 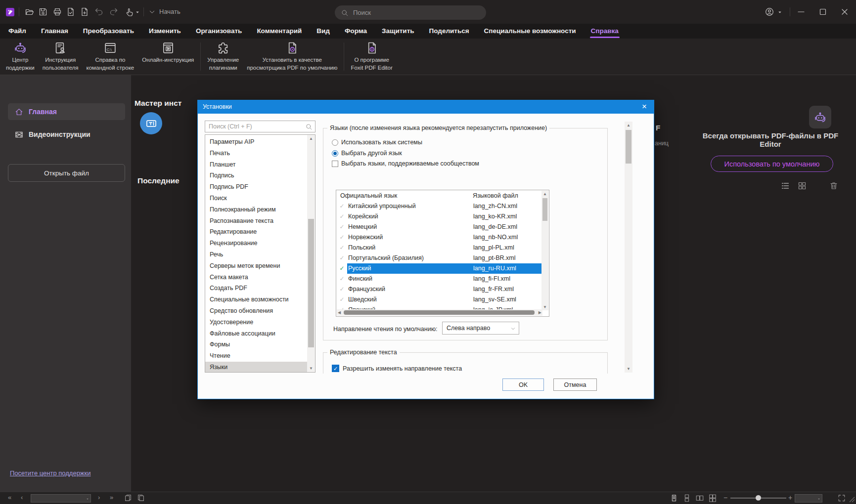 What do you see at coordinates (61, 498) in the screenshot?
I see `page-number-box` at bounding box center [61, 498].